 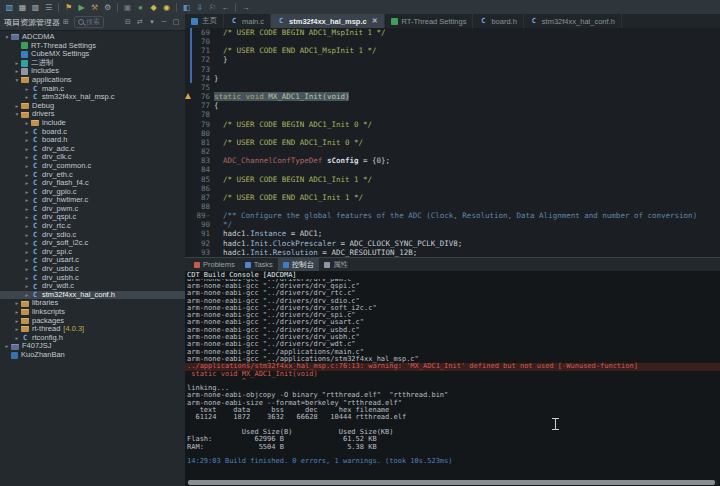 I want to click on tree-item-debug: ▸Debug, so click(x=92, y=106).